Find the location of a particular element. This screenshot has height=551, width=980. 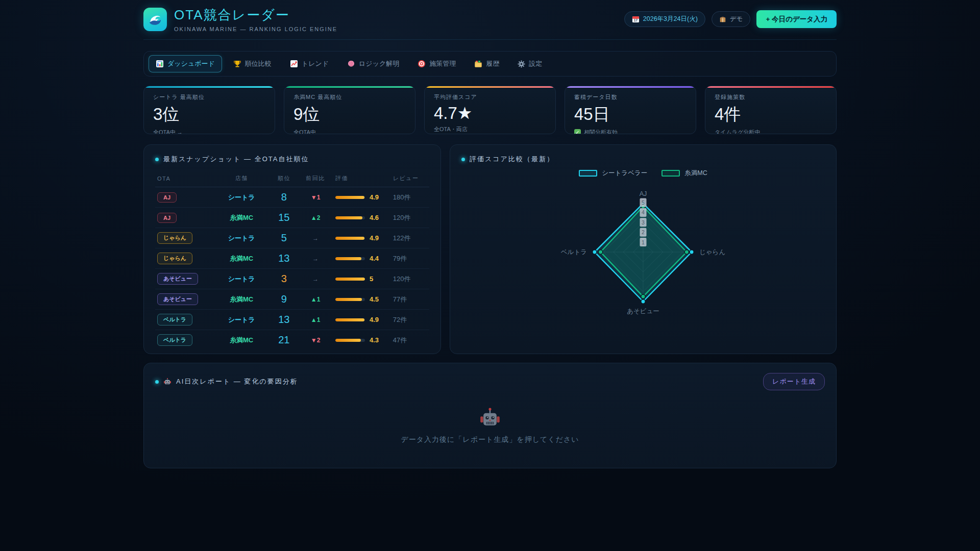

rank-value: 15 is located at coordinates (284, 217).